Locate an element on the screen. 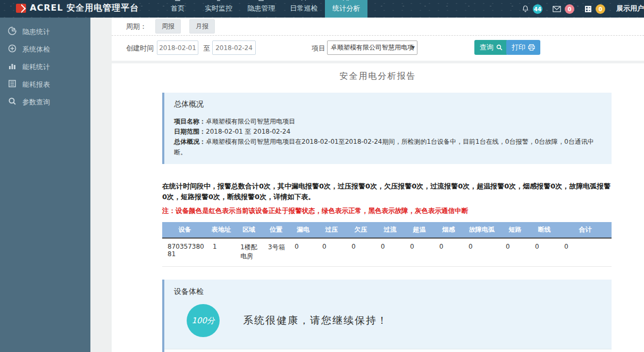 The height and width of the screenshot is (352, 644). overview-section-title: 总体概况 is located at coordinates (387, 104).